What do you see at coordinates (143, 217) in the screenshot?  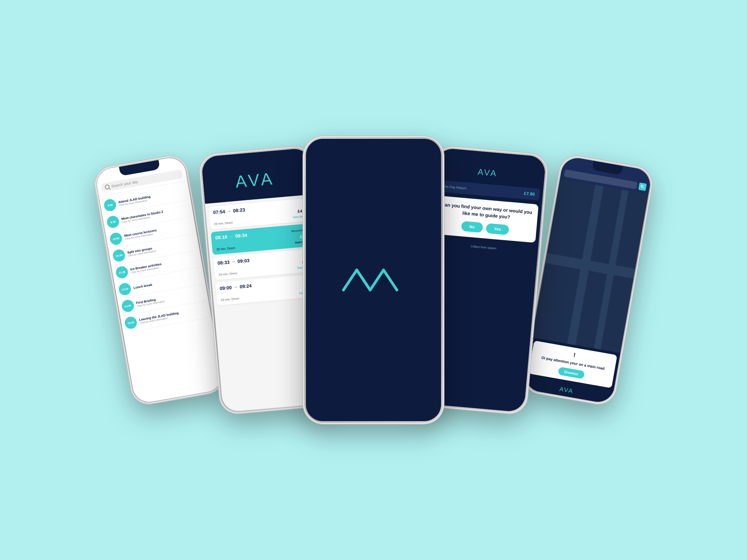 I see `item-text: Meet classmates in Studio 2 Click for mo…` at bounding box center [143, 217].